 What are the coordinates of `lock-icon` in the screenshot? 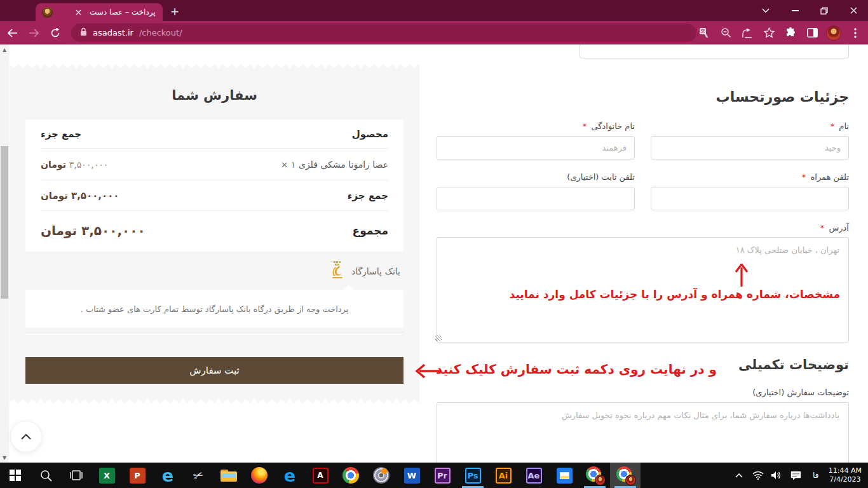 It's located at (84, 33).